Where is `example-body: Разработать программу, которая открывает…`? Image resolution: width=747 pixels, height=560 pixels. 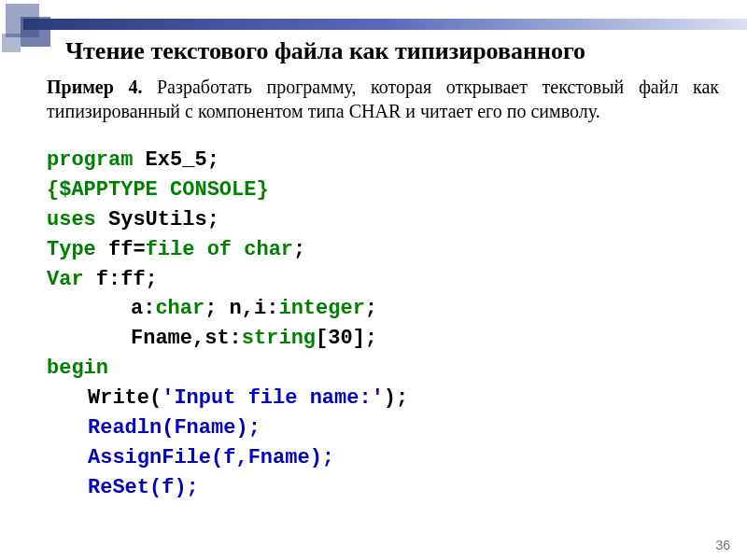 example-body: Разработать программу, которая открывает… is located at coordinates (383, 99).